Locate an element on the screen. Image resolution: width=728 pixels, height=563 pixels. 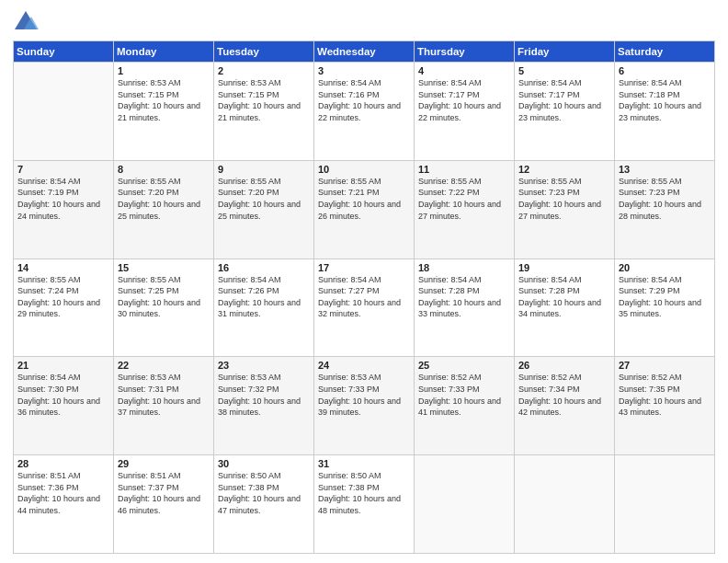
day-number: 5 is located at coordinates (564, 71).